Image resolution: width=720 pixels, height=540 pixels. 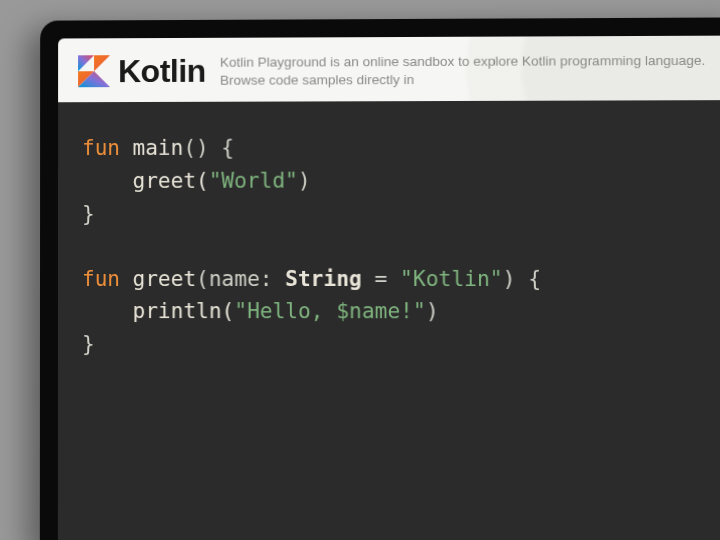 What do you see at coordinates (208, 148) in the screenshot?
I see `punct: () {` at bounding box center [208, 148].